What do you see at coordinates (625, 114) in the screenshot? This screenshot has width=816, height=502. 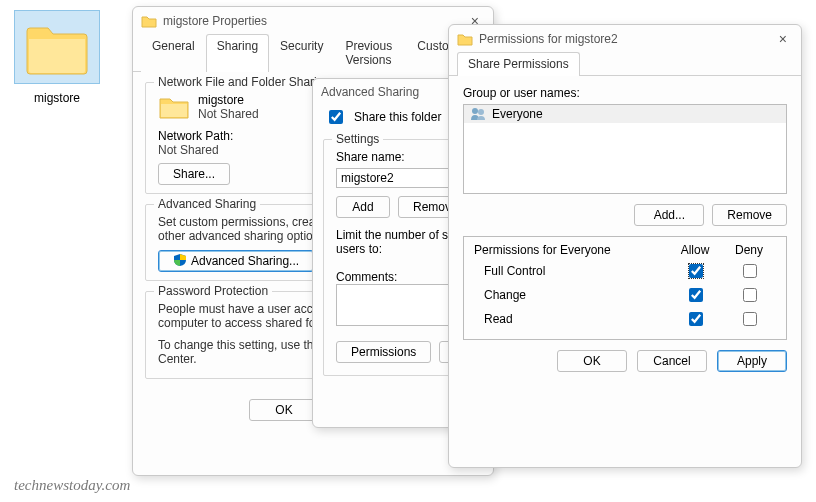 I see `list-item: Everyone` at bounding box center [625, 114].